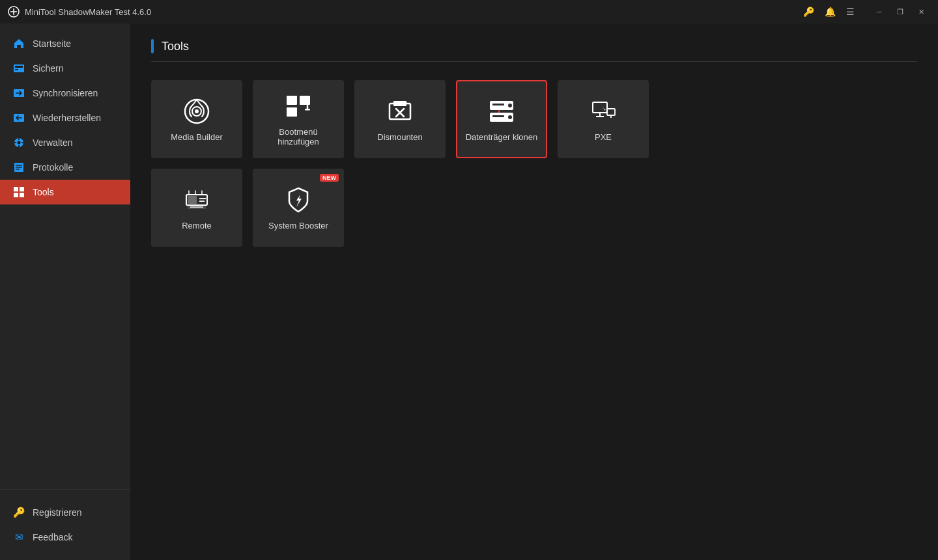  I want to click on tool-media-builder: Media Builder, so click(197, 119).